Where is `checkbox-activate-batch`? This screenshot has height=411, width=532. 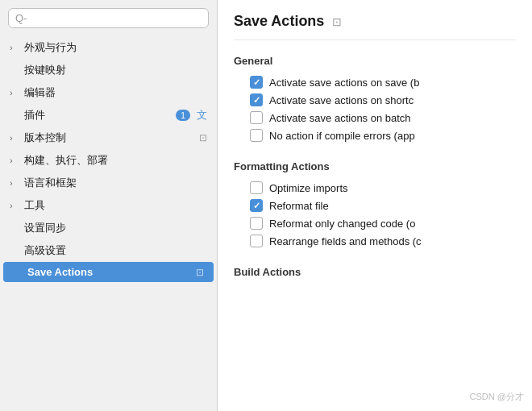
checkbox-activate-batch is located at coordinates (256, 118).